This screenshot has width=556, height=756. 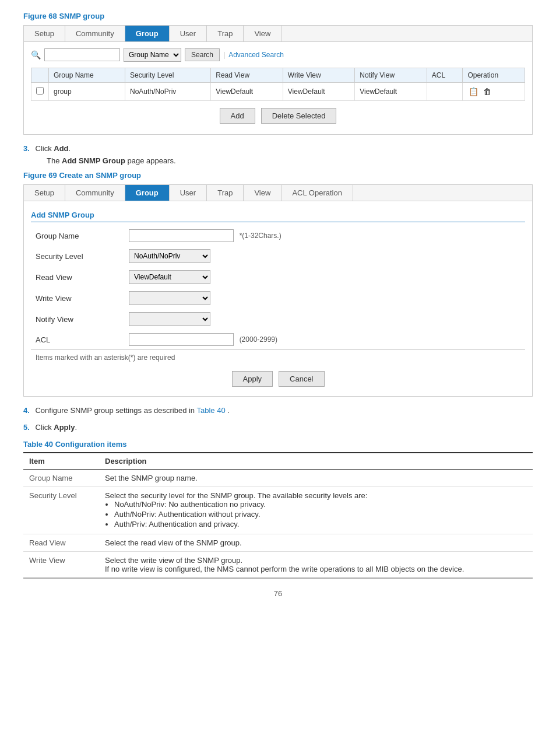 What do you see at coordinates (238, 116) in the screenshot?
I see `add-button: Add` at bounding box center [238, 116].